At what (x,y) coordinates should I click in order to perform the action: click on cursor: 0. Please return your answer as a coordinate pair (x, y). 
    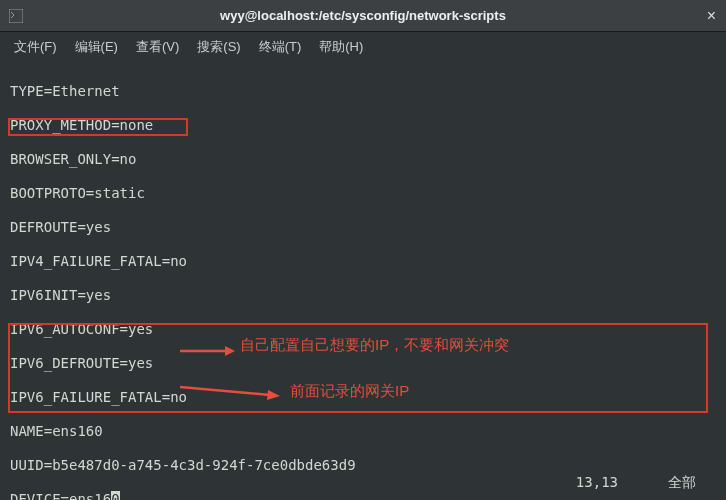
    Looking at the image, I should click on (115, 496).